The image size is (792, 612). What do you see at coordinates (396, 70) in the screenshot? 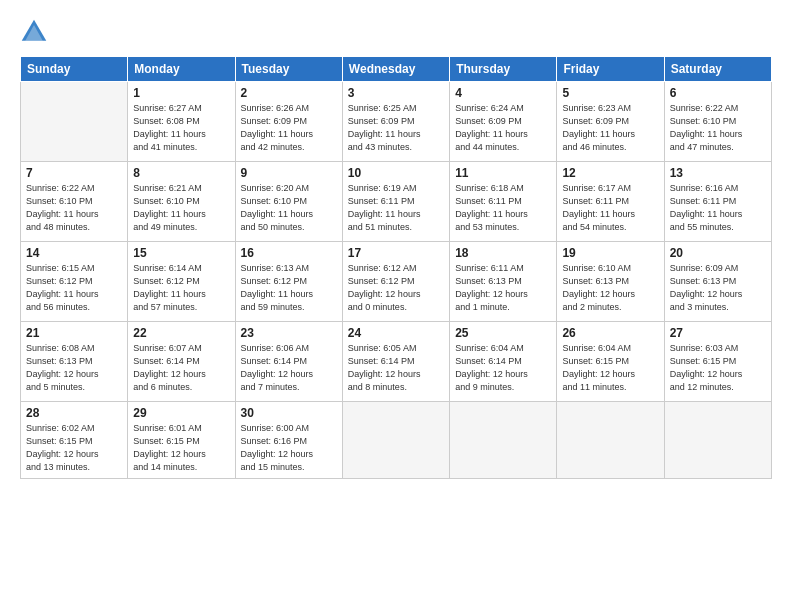
I see `weekday-header-wednesday: Wednesday` at bounding box center [396, 70].